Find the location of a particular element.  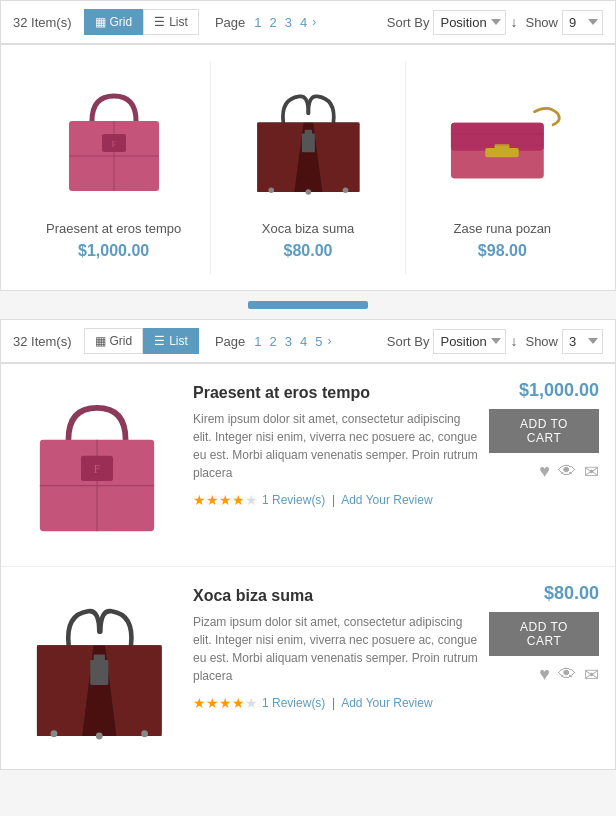

list-product-1-name: Praesent at eros tempo is located at coordinates (336, 393).